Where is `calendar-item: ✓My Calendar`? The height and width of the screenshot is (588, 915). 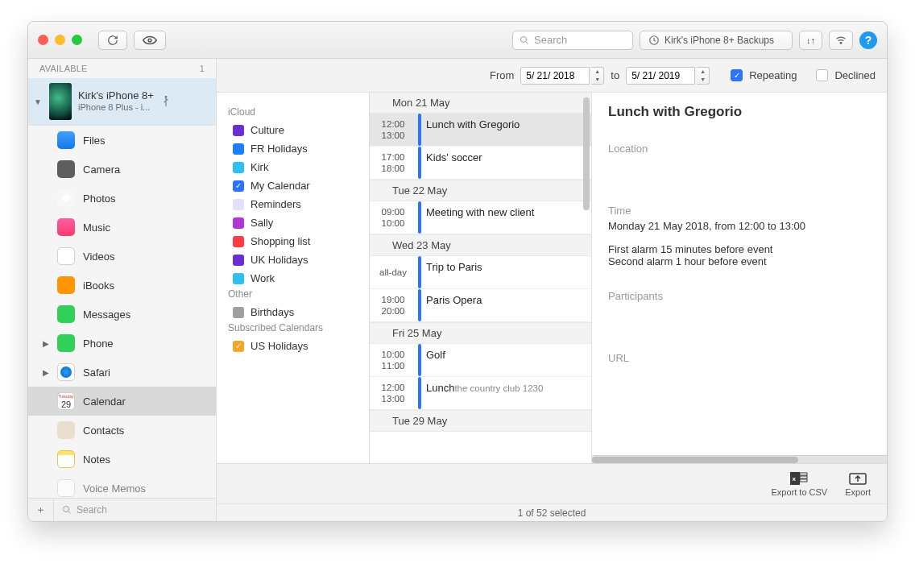 calendar-item: ✓My Calendar is located at coordinates (293, 185).